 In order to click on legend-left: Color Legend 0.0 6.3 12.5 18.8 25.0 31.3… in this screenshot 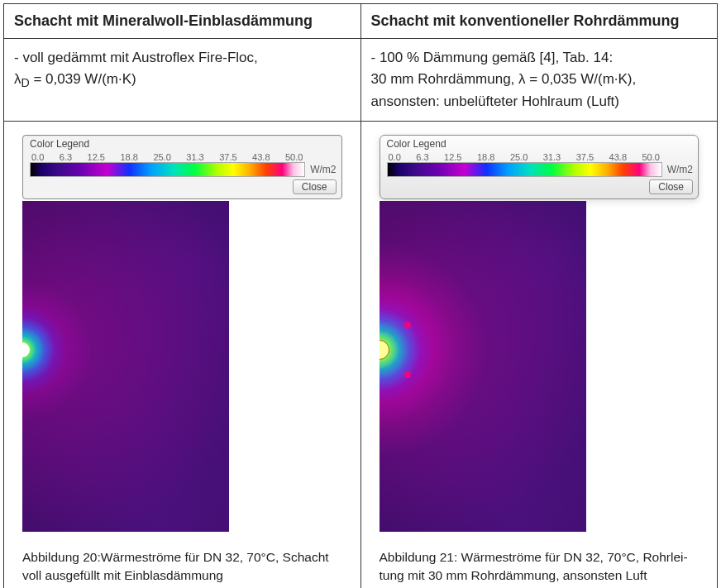, I will do `click(182, 167)`.